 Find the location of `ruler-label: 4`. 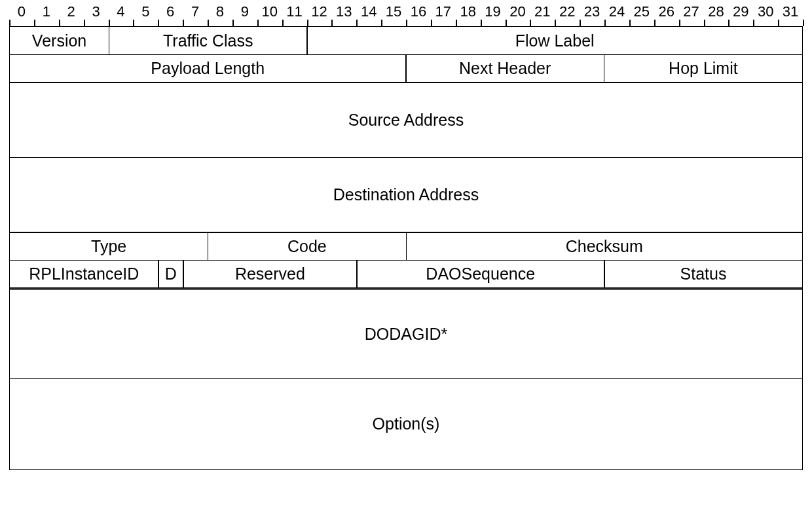

ruler-label: 4 is located at coordinates (120, 12).